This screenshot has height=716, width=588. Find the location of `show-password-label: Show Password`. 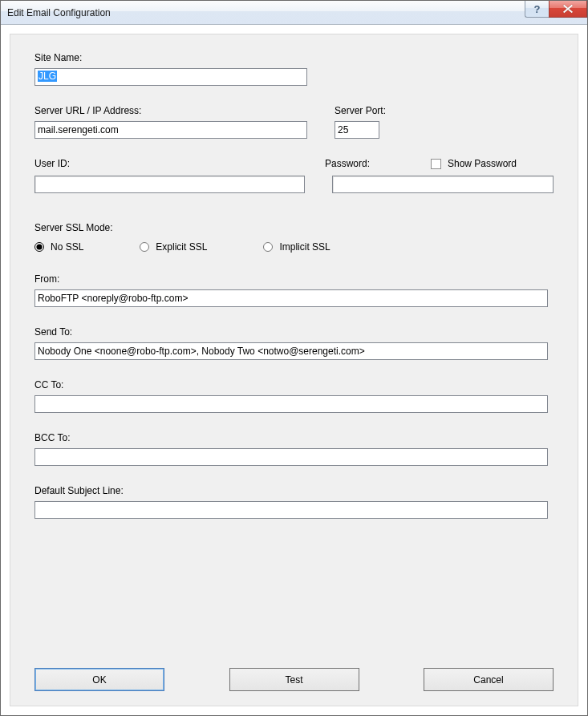

show-password-label: Show Password is located at coordinates (482, 164).